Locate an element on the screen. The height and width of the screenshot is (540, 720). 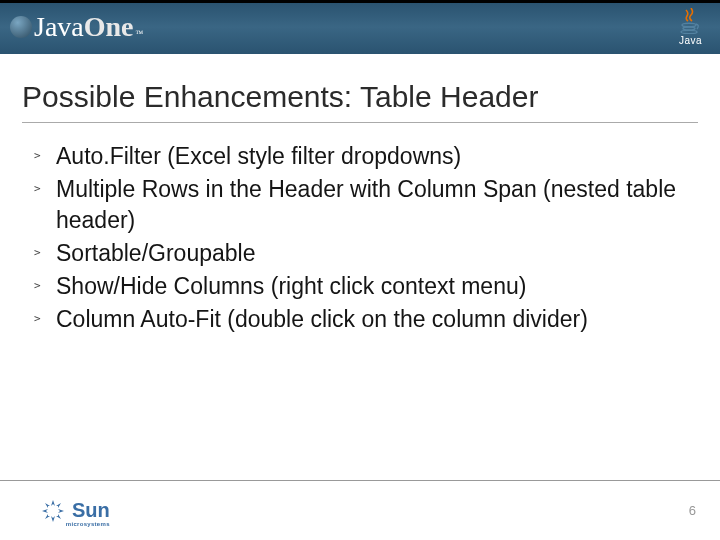
title-bar: Java One ™ Java is located at coordinates (360, 27).